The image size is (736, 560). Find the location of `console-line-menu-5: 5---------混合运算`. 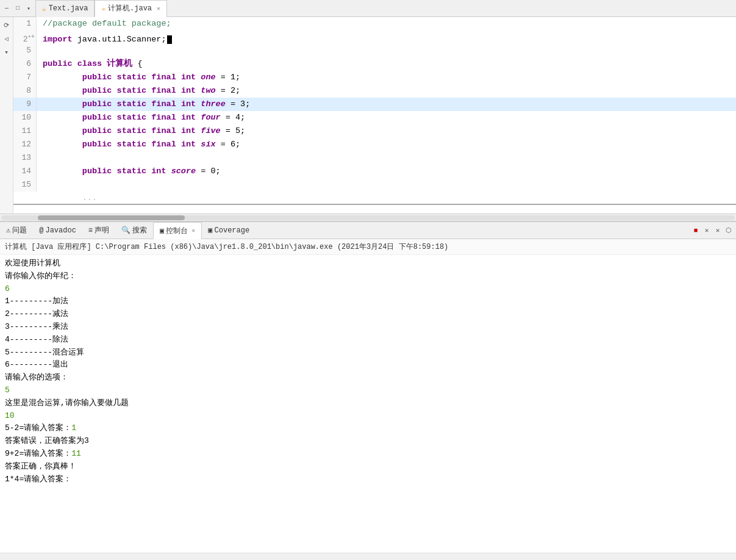

console-line-menu-5: 5---------混合运算 is located at coordinates (368, 353).